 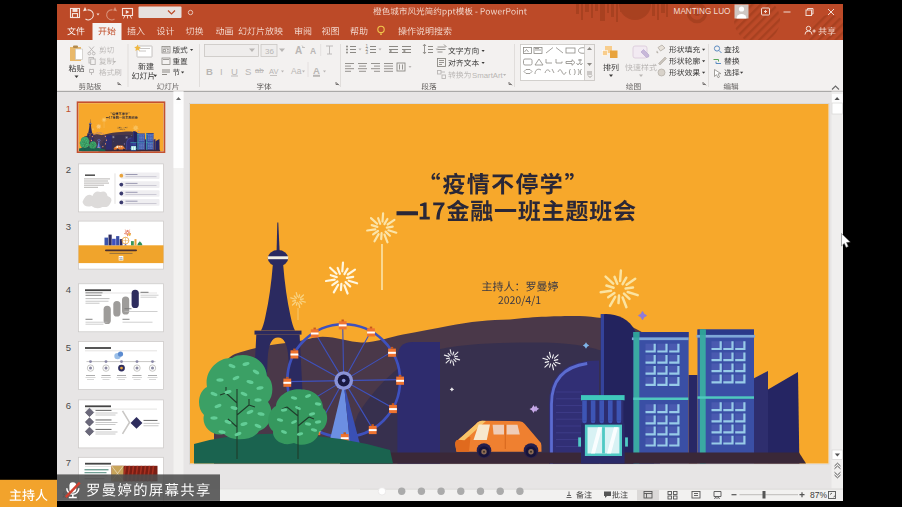 What do you see at coordinates (68, 462) in the screenshot?
I see `svg-text: 7` at bounding box center [68, 462].